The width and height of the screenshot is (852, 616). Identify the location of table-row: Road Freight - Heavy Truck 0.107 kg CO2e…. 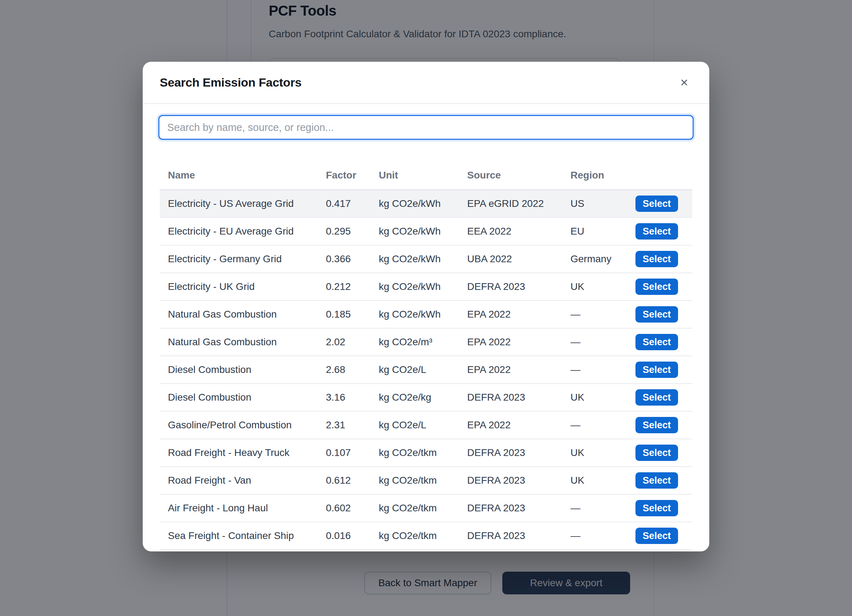
(426, 453).